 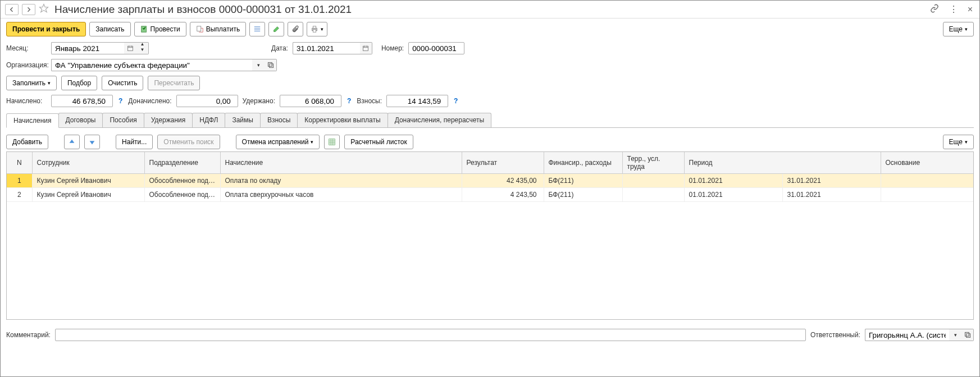 I want to click on tab-accruals: Начисления, so click(x=33, y=121).